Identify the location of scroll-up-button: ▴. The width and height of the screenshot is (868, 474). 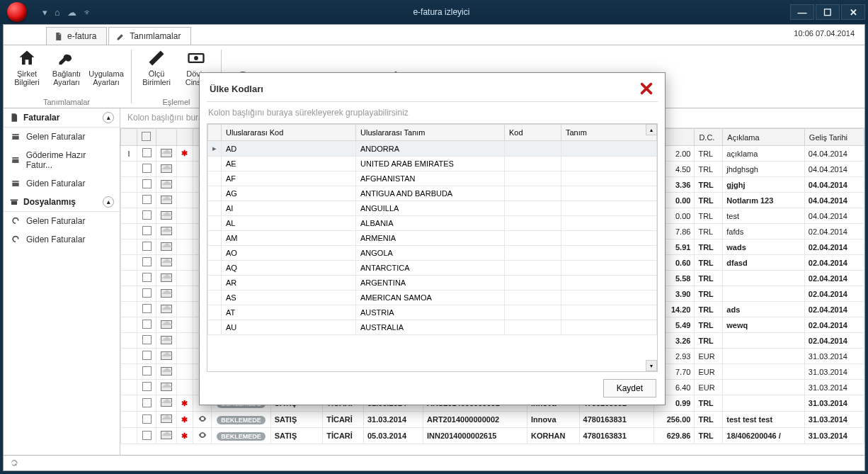
(651, 130).